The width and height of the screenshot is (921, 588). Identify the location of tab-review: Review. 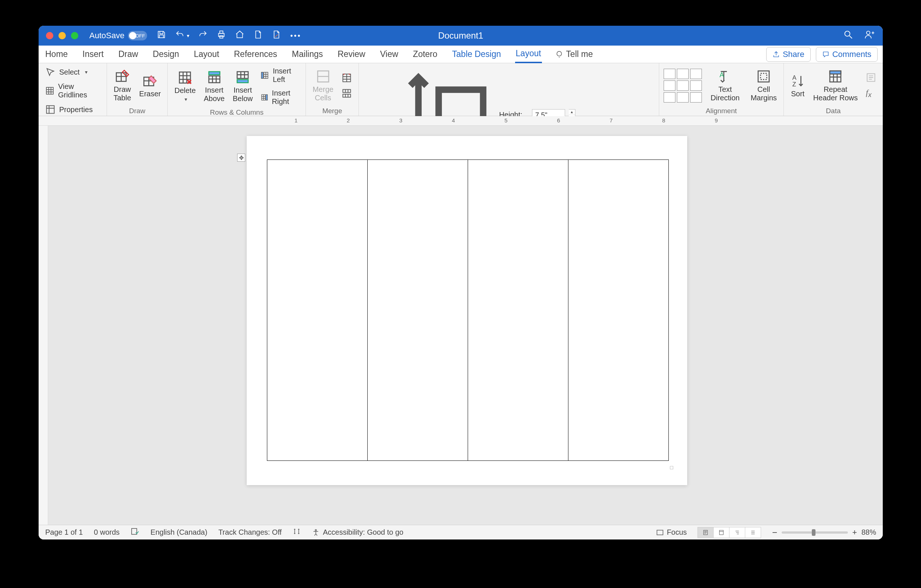
(351, 54).